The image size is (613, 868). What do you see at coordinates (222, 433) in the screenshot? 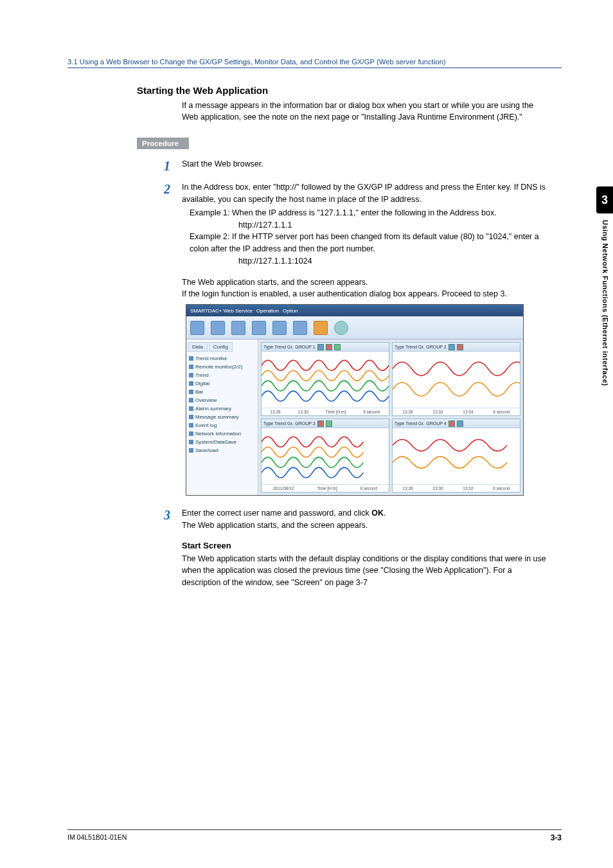
I see `sidebar-item: Network information` at bounding box center [222, 433].